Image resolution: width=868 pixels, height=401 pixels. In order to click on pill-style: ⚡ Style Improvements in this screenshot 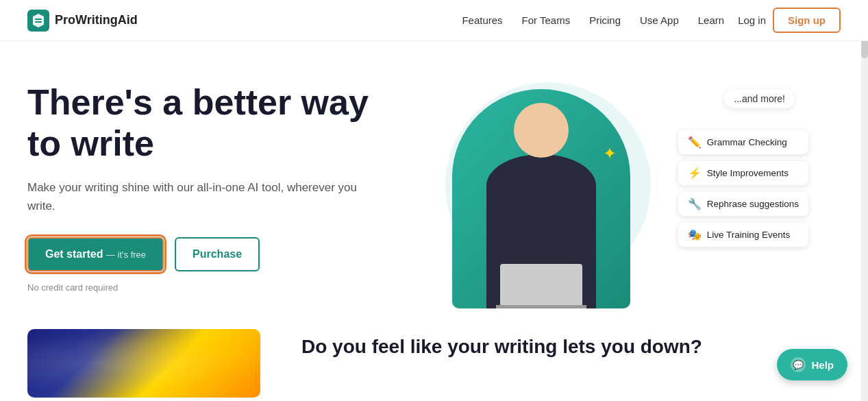, I will do `click(743, 173)`.